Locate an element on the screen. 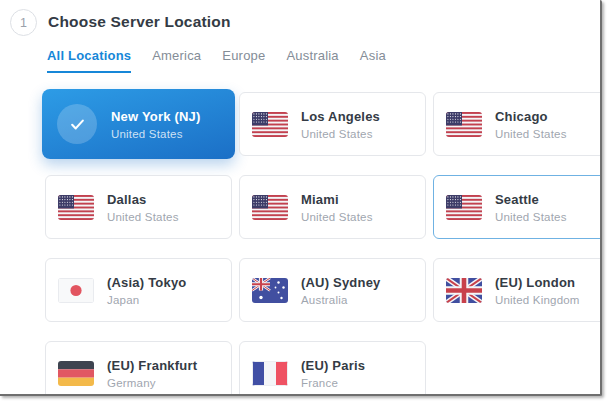 Image resolution: width=608 pixels, height=406 pixels. flag-de-icon is located at coordinates (76, 374).